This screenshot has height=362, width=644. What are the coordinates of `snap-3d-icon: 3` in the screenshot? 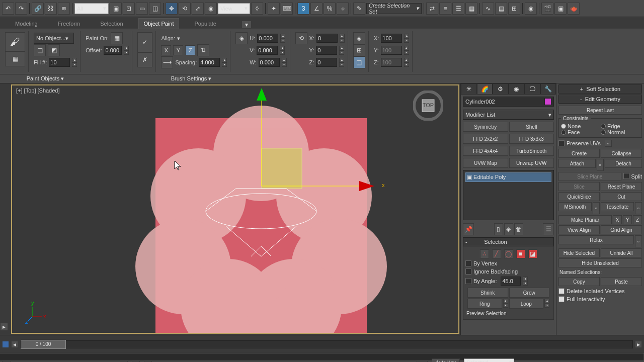 It's located at (303, 9).